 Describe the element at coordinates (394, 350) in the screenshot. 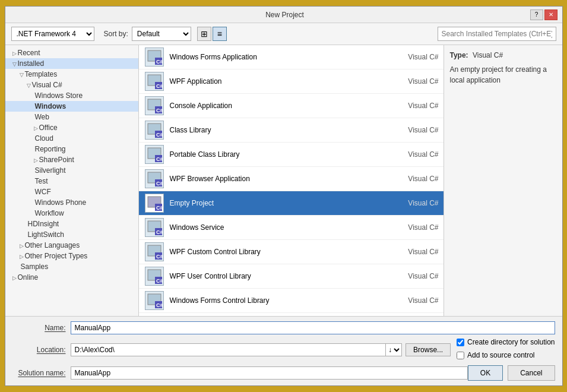

I see `location-dropdown: ↓` at that location.